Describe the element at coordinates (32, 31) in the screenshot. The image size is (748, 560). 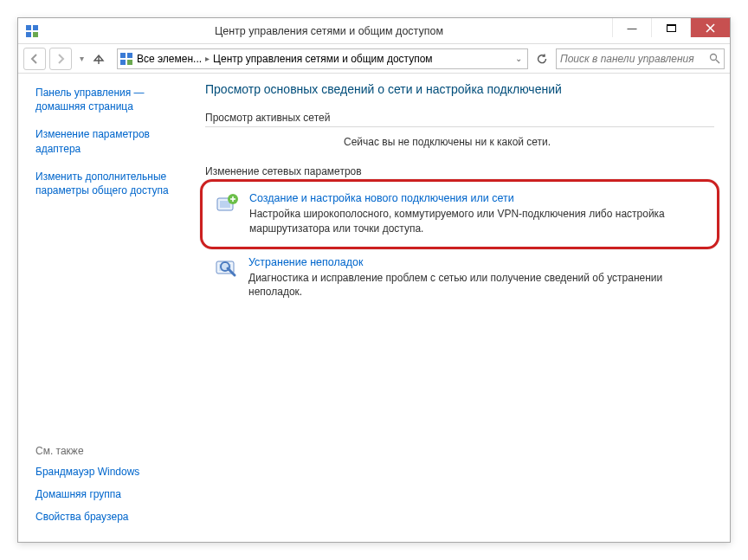
I see `app-icon` at that location.